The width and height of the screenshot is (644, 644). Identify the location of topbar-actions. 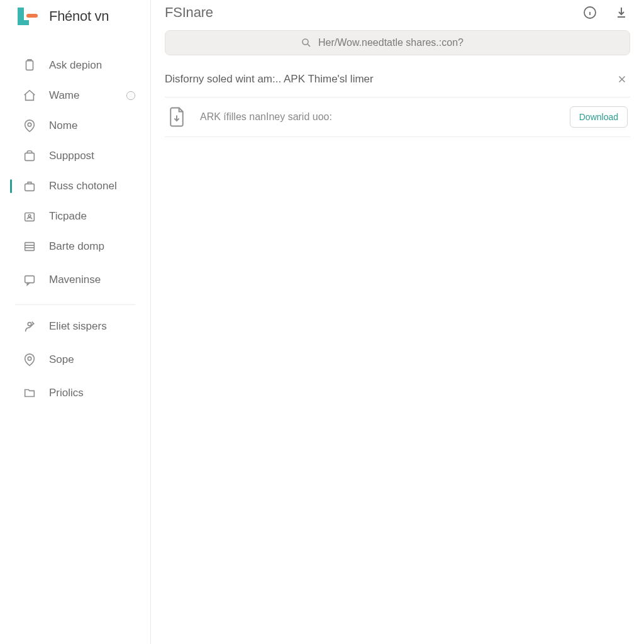
(606, 13).